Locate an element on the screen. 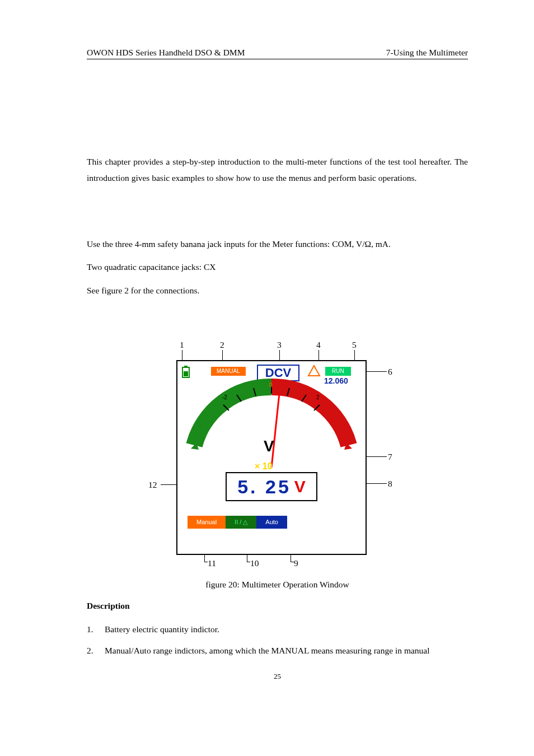 This screenshot has height=756, width=534. soft-tab-row: Manual II / △ Auto is located at coordinates (237, 522).